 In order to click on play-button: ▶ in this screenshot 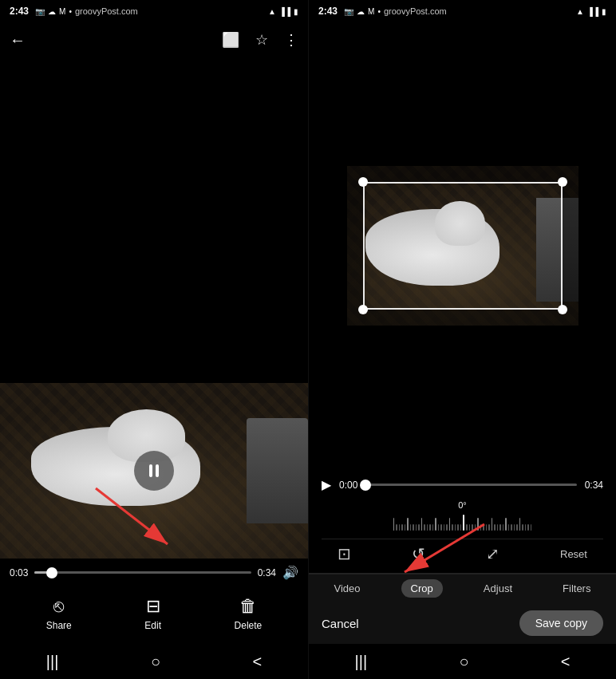, I will do `click(326, 485)`.